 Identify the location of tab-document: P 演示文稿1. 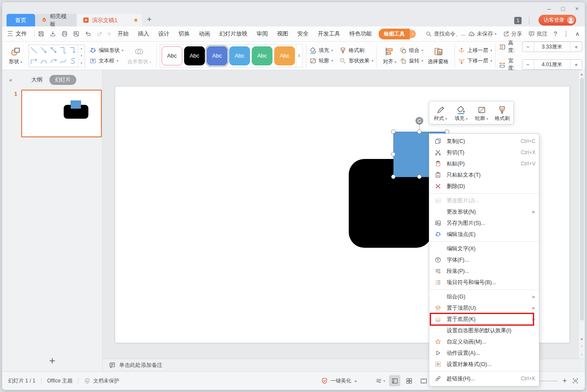
(109, 20).